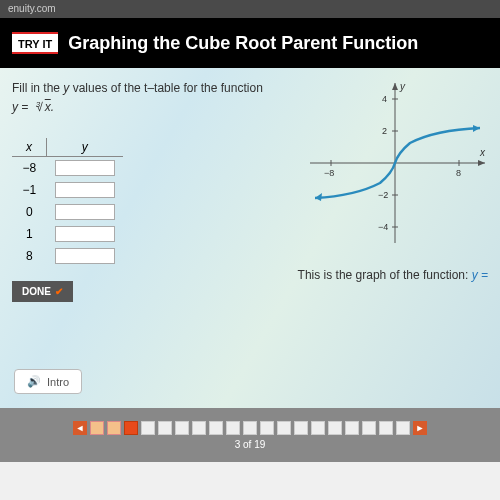 This screenshot has width=500, height=500. Describe the element at coordinates (420, 428) in the screenshot. I see `next-button: ►` at that location.